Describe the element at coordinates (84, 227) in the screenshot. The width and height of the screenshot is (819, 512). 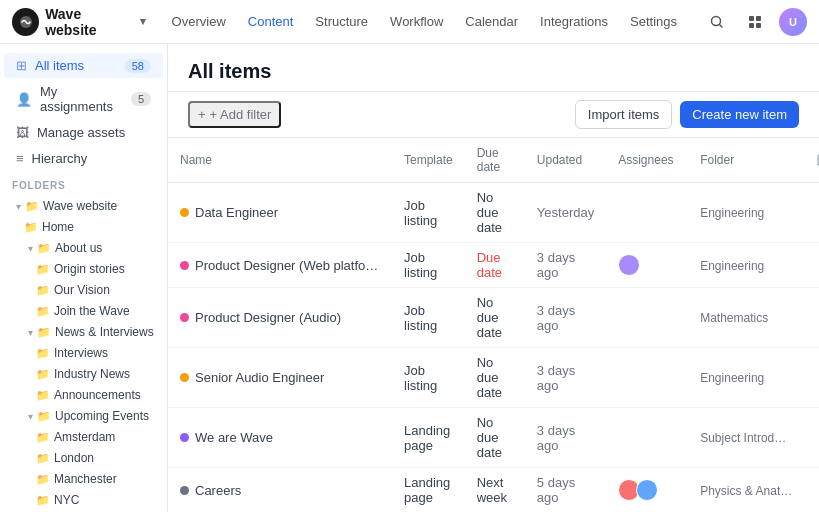
I see `tree-item-home: 📁Home` at that location.